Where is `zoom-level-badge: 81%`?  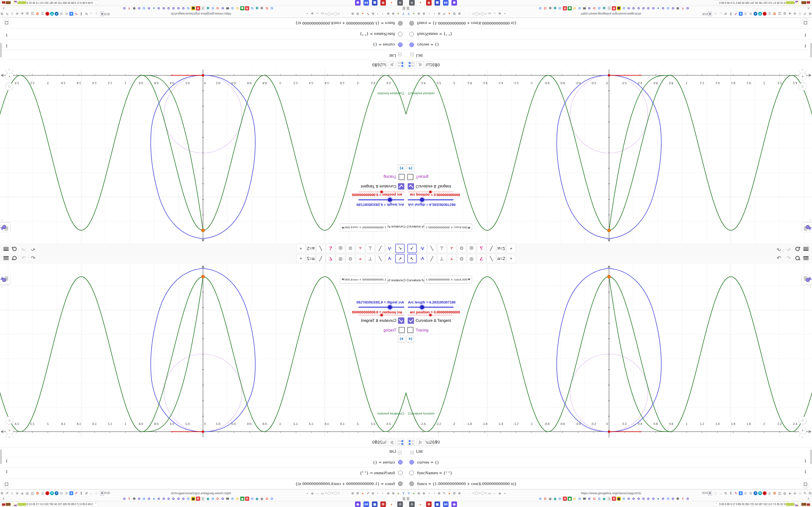
zoom-level-badge: 81% is located at coordinates (705, 493).